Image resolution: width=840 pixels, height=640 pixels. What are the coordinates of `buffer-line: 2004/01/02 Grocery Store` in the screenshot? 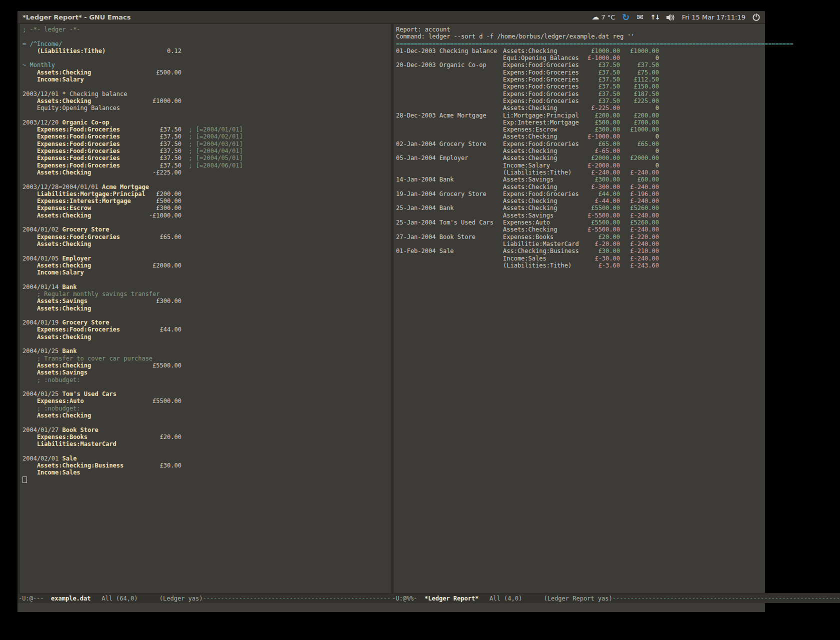 It's located at (207, 230).